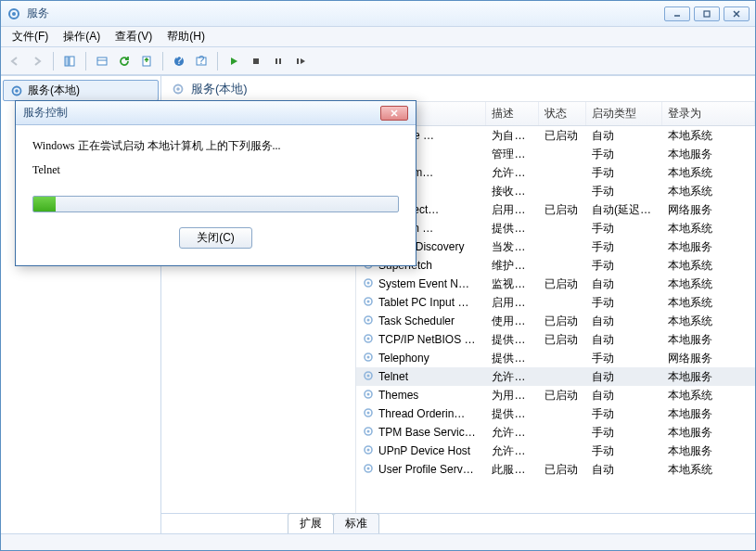  What do you see at coordinates (356, 523) in the screenshot?
I see `tab-standard: 标准` at bounding box center [356, 523].